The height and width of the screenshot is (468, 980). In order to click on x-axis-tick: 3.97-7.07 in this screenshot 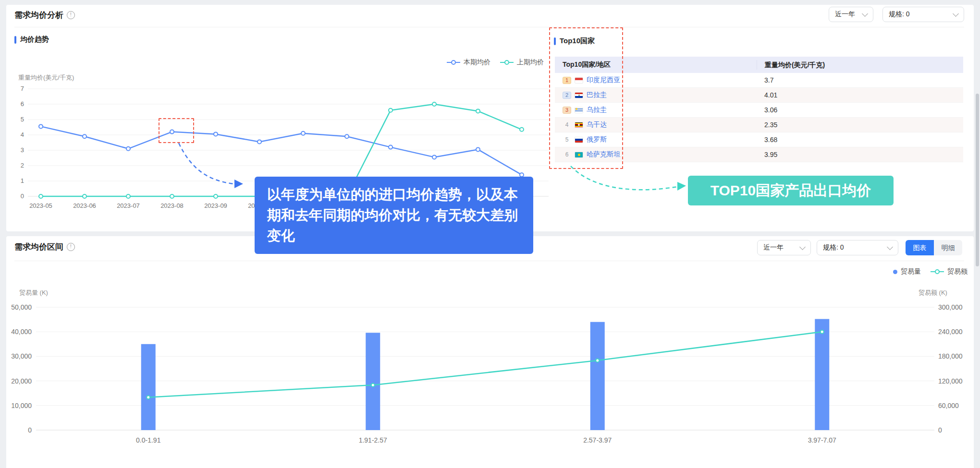, I will do `click(822, 440)`.